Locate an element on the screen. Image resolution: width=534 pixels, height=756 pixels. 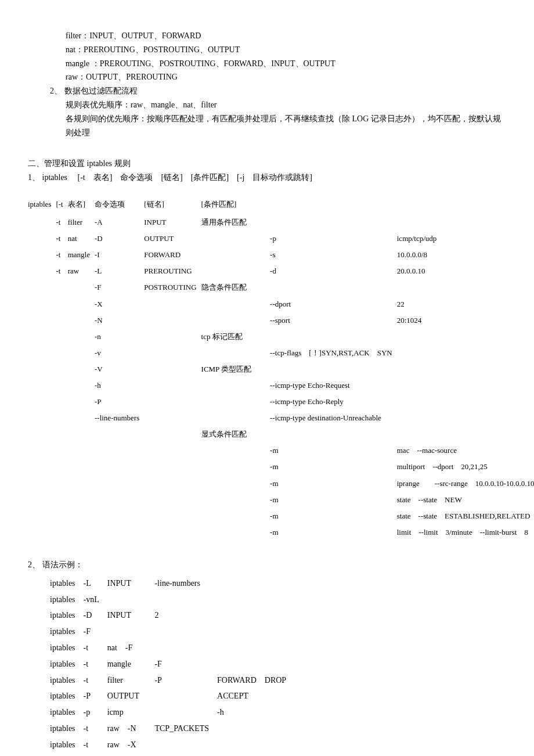
cell: iprange --src-range 10.0.0.10-10.0.0.100 is located at coordinates (466, 484).